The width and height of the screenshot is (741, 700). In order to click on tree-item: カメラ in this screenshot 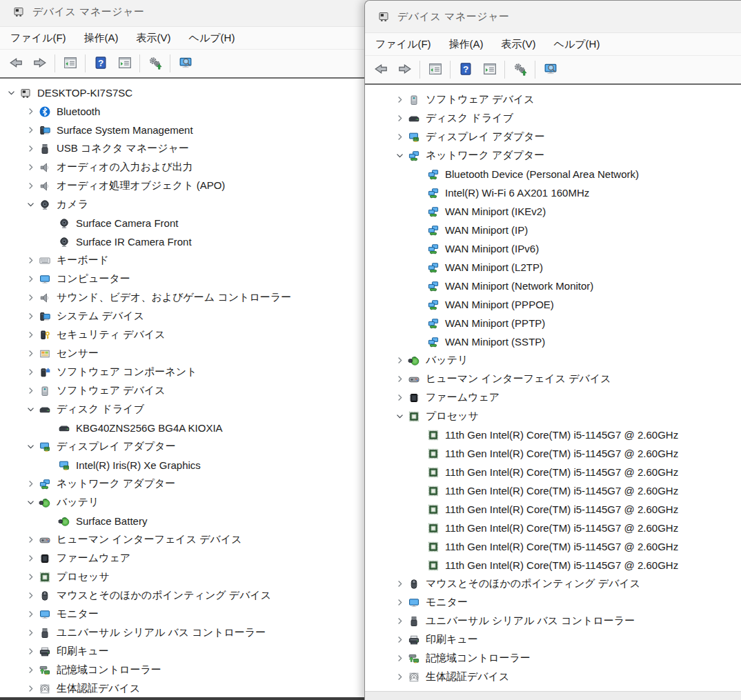, I will do `click(185, 204)`.